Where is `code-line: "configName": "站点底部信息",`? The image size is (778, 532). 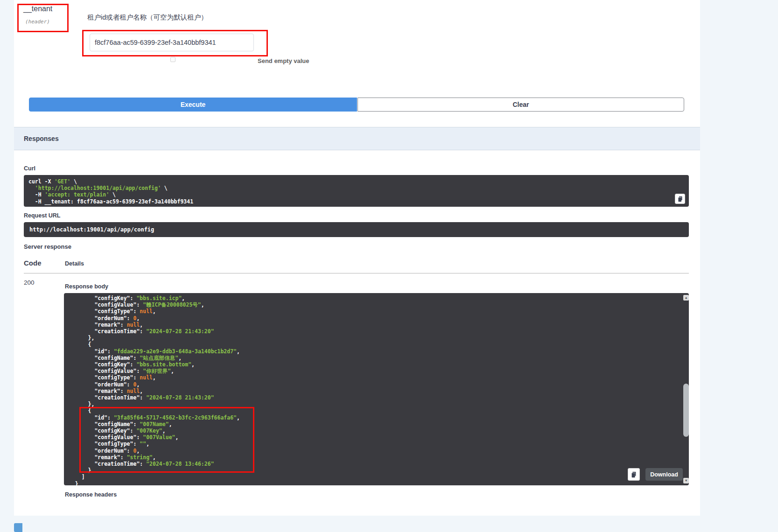
code-line: "configName": "站点底部信息", is located at coordinates (379, 358).